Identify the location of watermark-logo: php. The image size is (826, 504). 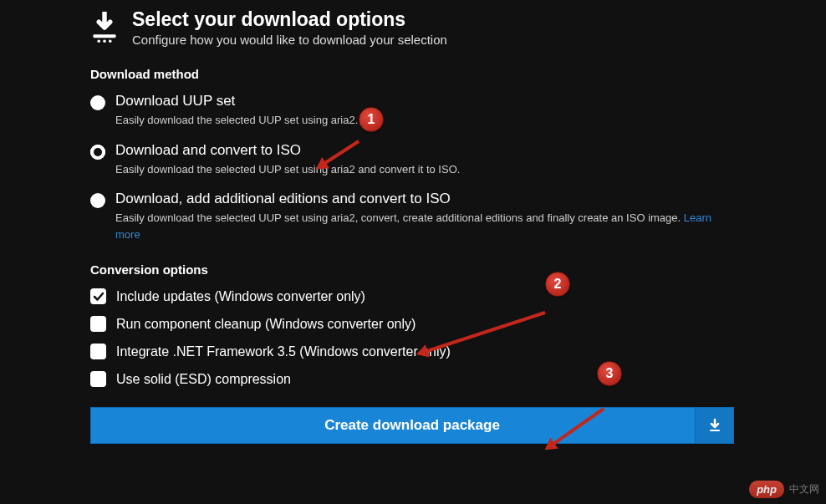
(767, 490).